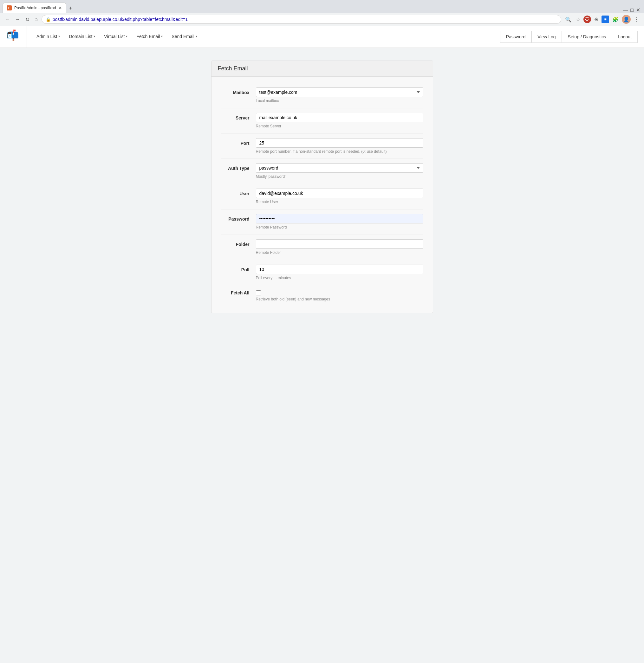 The height and width of the screenshot is (663, 644). What do you see at coordinates (340, 253) in the screenshot?
I see `folder-hint: Remote Folder` at bounding box center [340, 253].